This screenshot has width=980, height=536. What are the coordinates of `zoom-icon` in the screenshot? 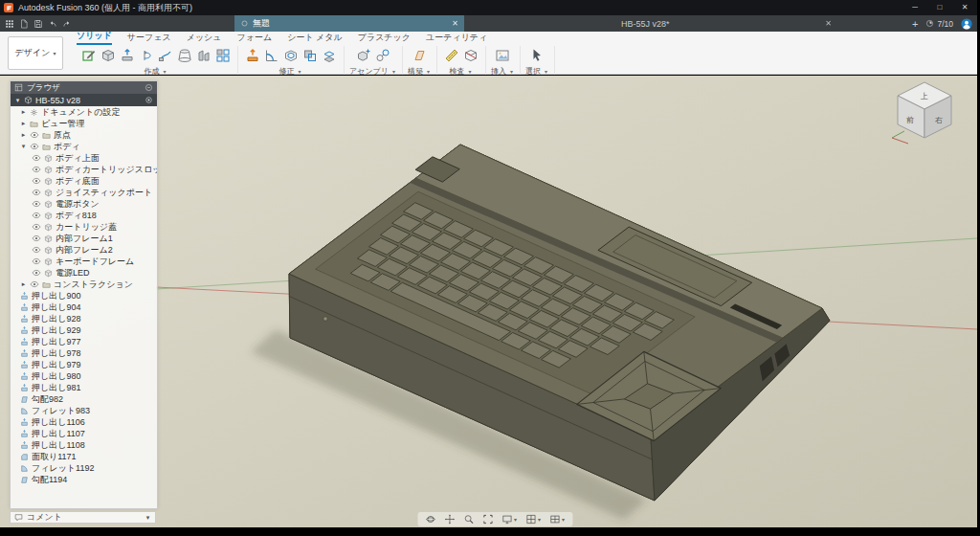 It's located at (469, 519).